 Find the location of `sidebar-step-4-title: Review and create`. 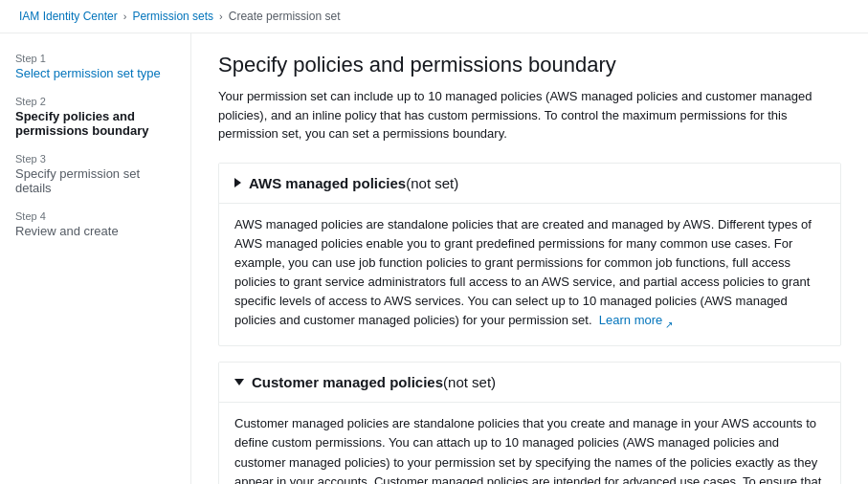

sidebar-step-4-title: Review and create is located at coordinates (96, 231).